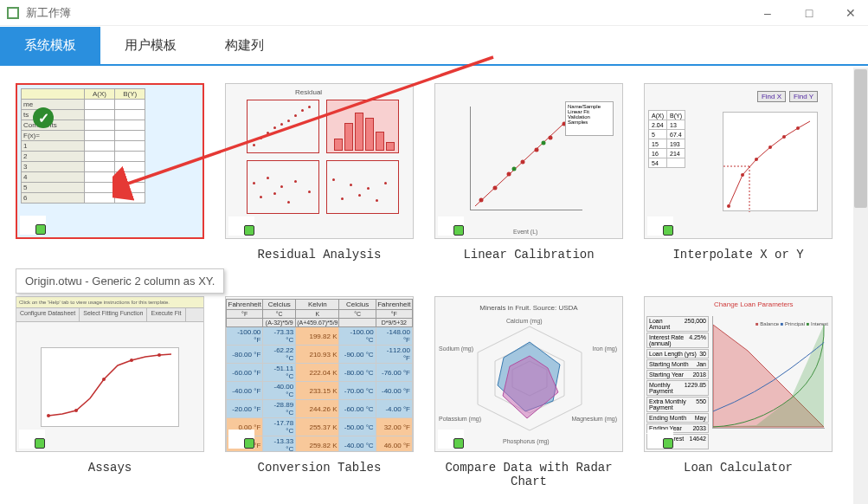  What do you see at coordinates (788, 97) in the screenshot?
I see `find-buttons: Find XFind Y` at bounding box center [788, 97].